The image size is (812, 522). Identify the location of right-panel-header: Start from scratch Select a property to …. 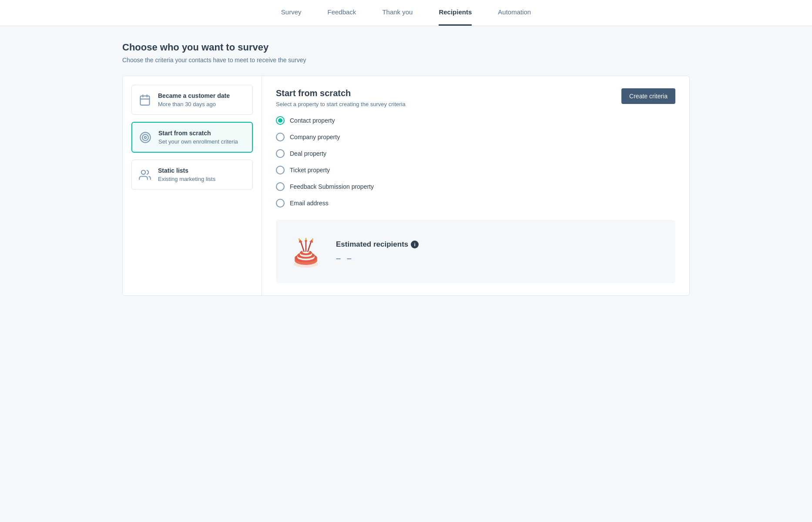
(476, 98).